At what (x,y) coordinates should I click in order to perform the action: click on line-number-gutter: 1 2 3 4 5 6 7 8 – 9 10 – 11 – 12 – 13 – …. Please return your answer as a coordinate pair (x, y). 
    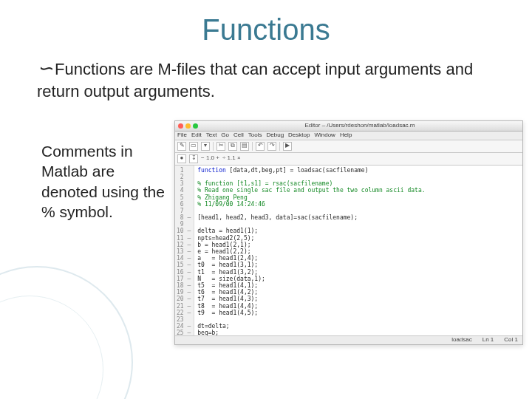
    Looking at the image, I should click on (185, 250).